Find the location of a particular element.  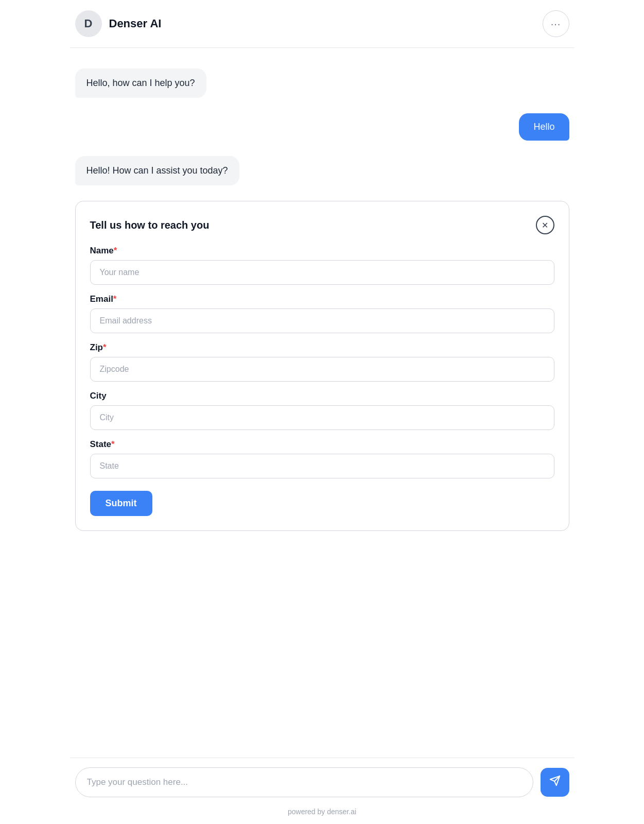

avatar: D is located at coordinates (89, 24).